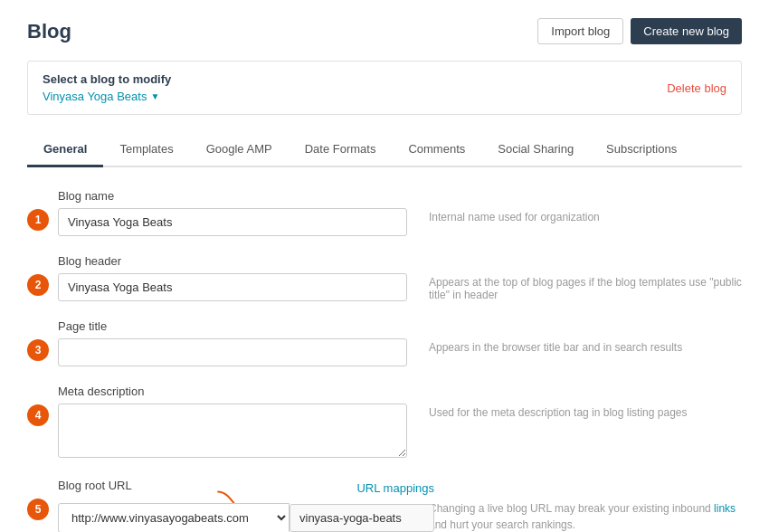 The height and width of the screenshot is (532, 769). What do you see at coordinates (725, 508) in the screenshot?
I see `hint-link-text: links` at bounding box center [725, 508].